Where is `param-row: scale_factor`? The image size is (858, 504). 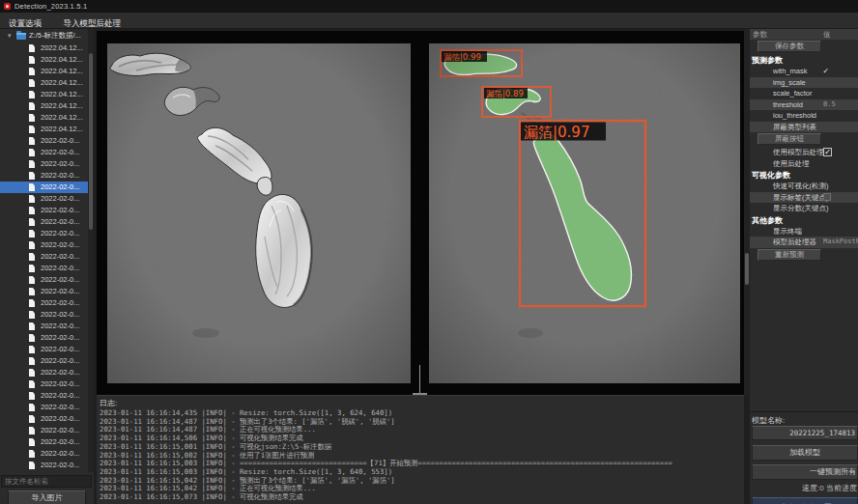 param-row: scale_factor is located at coordinates (804, 94).